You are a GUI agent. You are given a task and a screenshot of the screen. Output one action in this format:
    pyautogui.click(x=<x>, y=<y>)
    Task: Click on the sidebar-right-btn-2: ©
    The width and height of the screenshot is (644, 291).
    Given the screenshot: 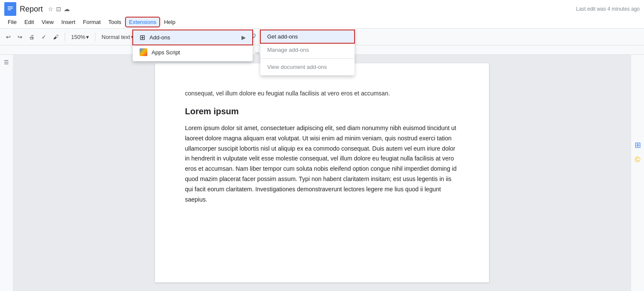 What is the action you would take?
    pyautogui.click(x=638, y=160)
    